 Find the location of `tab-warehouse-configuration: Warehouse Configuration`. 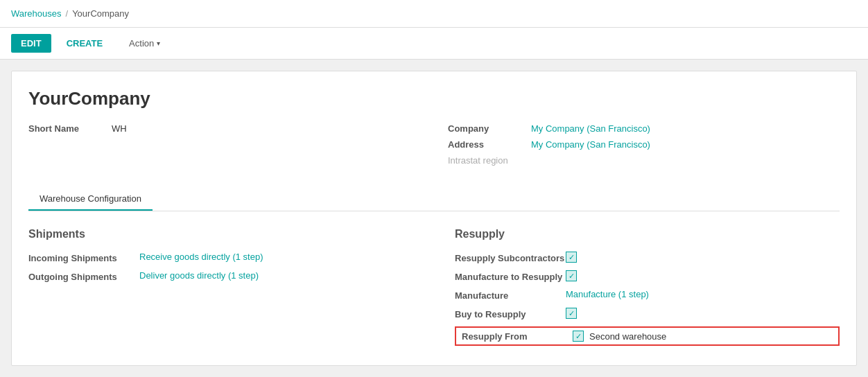

tab-warehouse-configuration: Warehouse Configuration is located at coordinates (90, 200).